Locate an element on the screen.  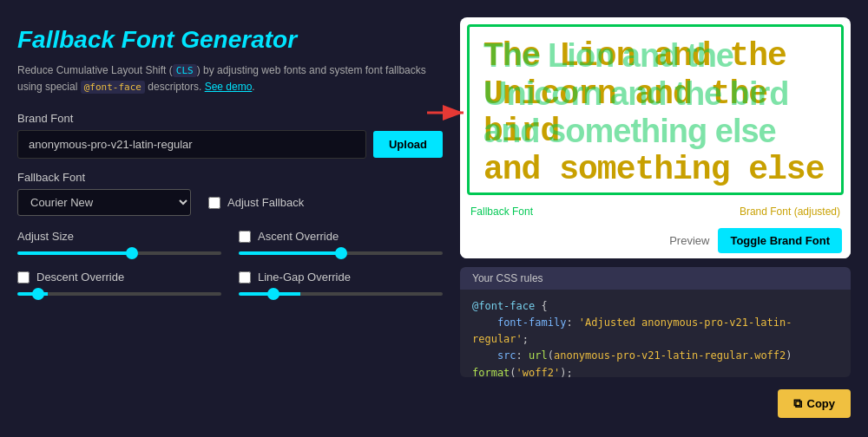
fallback-font-label: Fallback Font is located at coordinates (230, 177).